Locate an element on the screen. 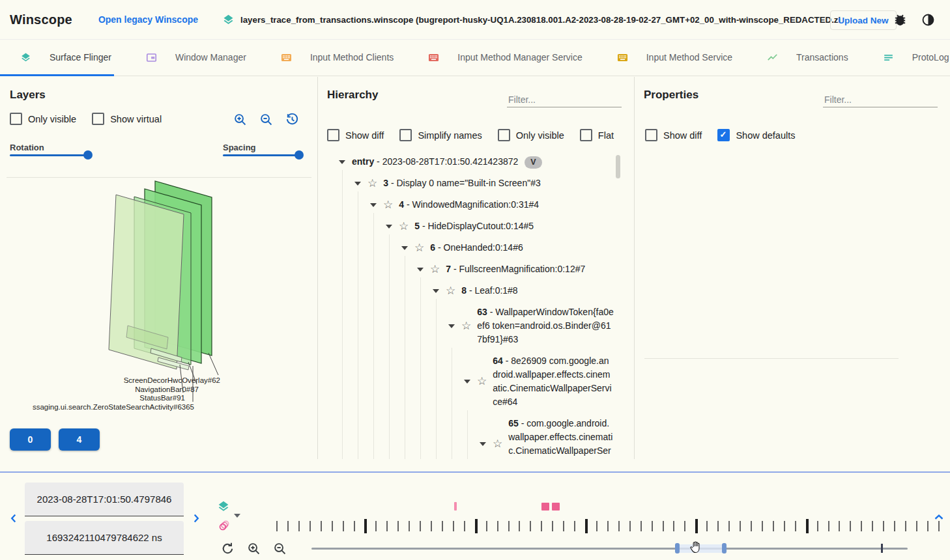 The height and width of the screenshot is (560, 950). transition-icon is located at coordinates (224, 525).